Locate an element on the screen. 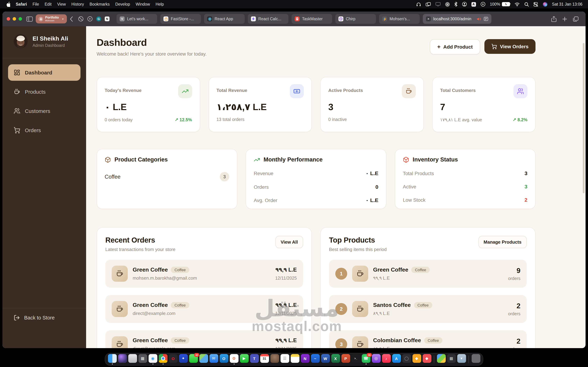 Image resolution: width=588 pixels, height=367 pixels. menu-view: View is located at coordinates (62, 4).